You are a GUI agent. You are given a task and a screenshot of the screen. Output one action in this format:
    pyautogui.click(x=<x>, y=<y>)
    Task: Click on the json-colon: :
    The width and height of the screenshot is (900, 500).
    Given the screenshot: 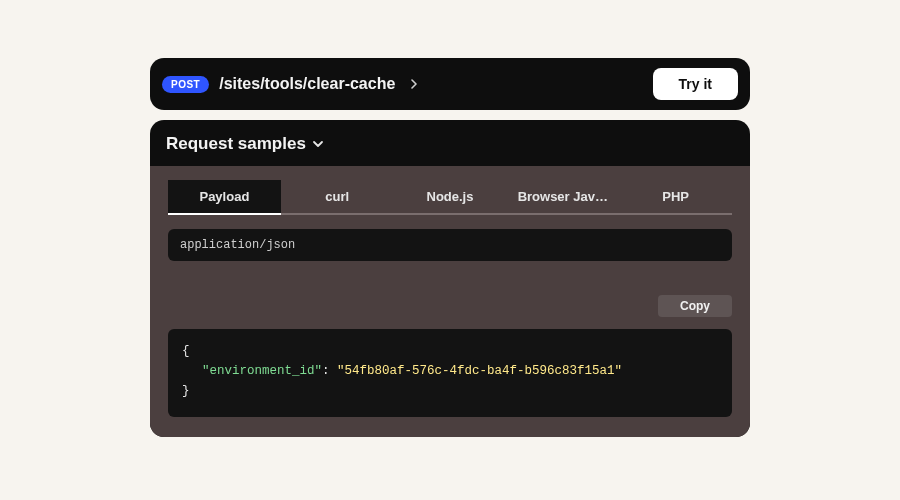 What is the action you would take?
    pyautogui.click(x=330, y=371)
    